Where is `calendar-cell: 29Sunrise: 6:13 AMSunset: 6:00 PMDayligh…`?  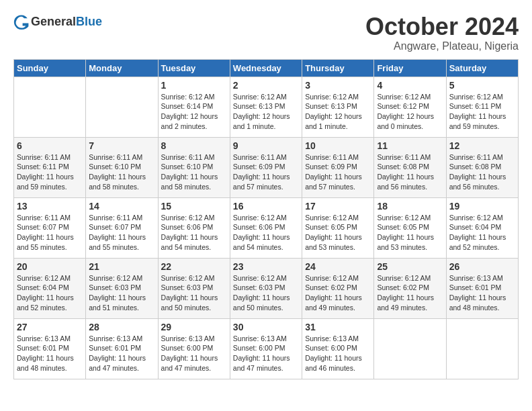 calendar-cell: 29Sunrise: 6:13 AMSunset: 6:00 PMDayligh… is located at coordinates (193, 349).